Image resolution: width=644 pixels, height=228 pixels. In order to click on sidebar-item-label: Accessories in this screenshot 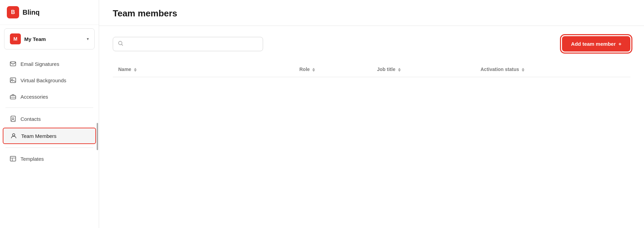, I will do `click(34, 97)`.